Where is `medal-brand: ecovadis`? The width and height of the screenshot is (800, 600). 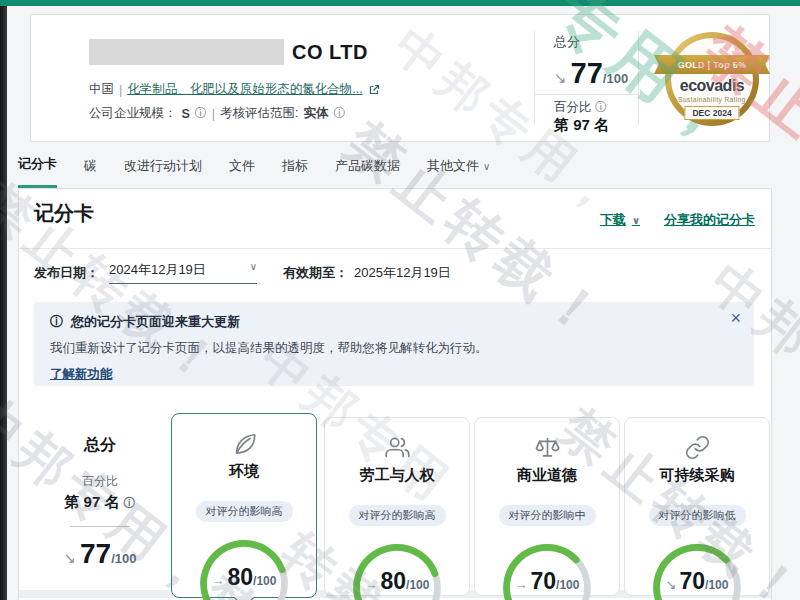 medal-brand: ecovadis is located at coordinates (712, 86).